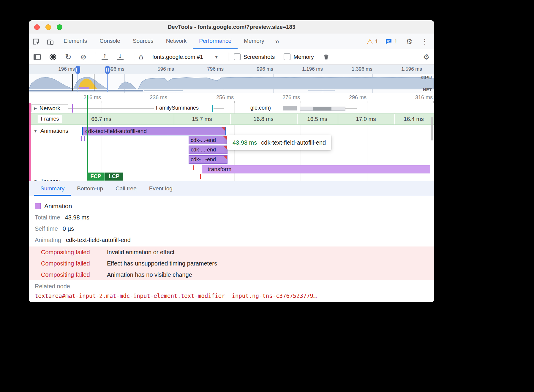 This screenshot has height=392, width=534. What do you see at coordinates (50, 108) in the screenshot?
I see `network-track-header: ▶ Network` at bounding box center [50, 108].